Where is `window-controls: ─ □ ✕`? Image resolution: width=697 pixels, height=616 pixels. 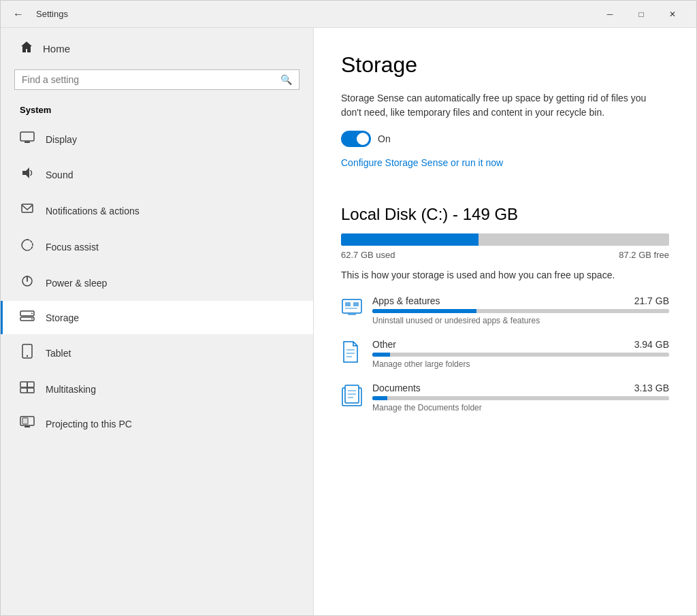
window-controls: ─ □ ✕ is located at coordinates (641, 14).